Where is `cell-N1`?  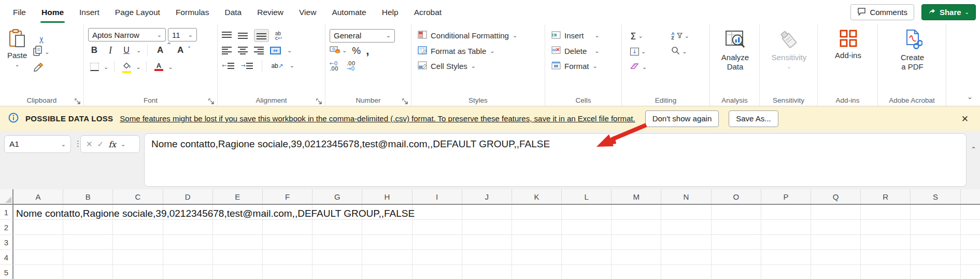 cell-N1 is located at coordinates (686, 213).